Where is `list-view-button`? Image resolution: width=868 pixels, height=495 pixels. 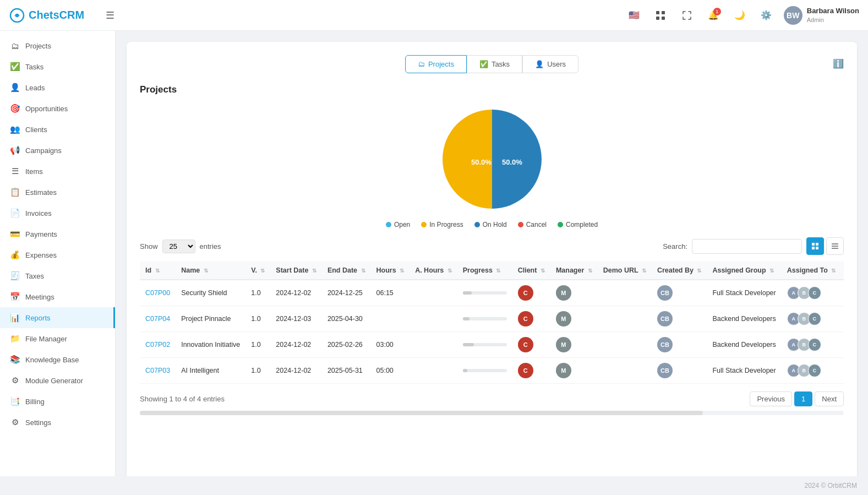 list-view-button is located at coordinates (835, 246).